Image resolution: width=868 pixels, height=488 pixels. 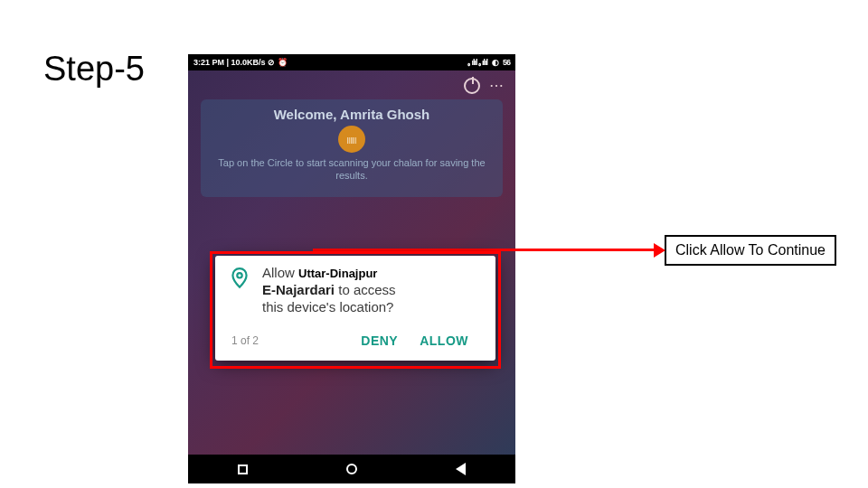 What do you see at coordinates (352, 170) in the screenshot?
I see `welcome-subtext: Tap on the Circle to start scanning your…` at bounding box center [352, 170].